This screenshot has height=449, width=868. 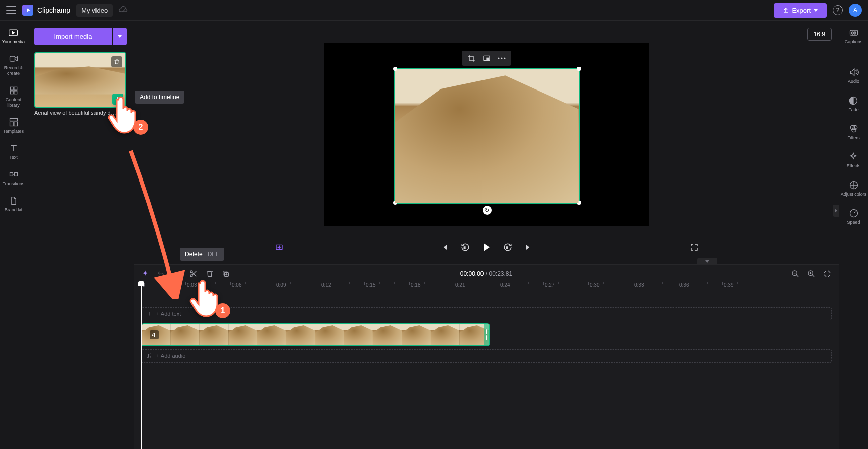 What do you see at coordinates (395, 203) in the screenshot?
I see `resize-handle-bl` at bounding box center [395, 203].